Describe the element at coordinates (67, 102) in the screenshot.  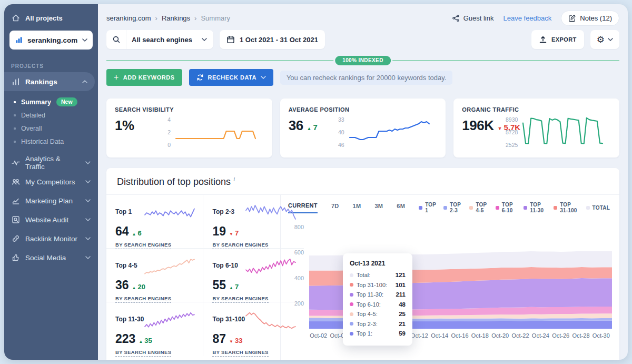
I see `new-badge: New` at that location.